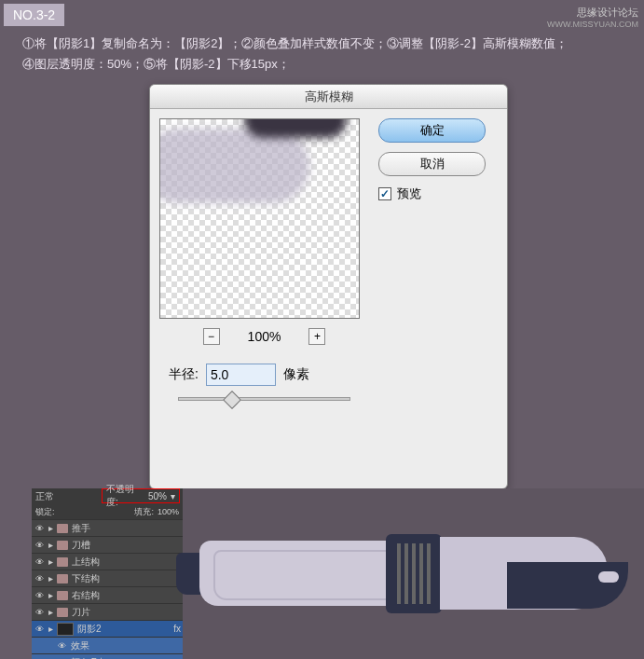  I want to click on chevron-down-icon: ▾, so click(173, 496).